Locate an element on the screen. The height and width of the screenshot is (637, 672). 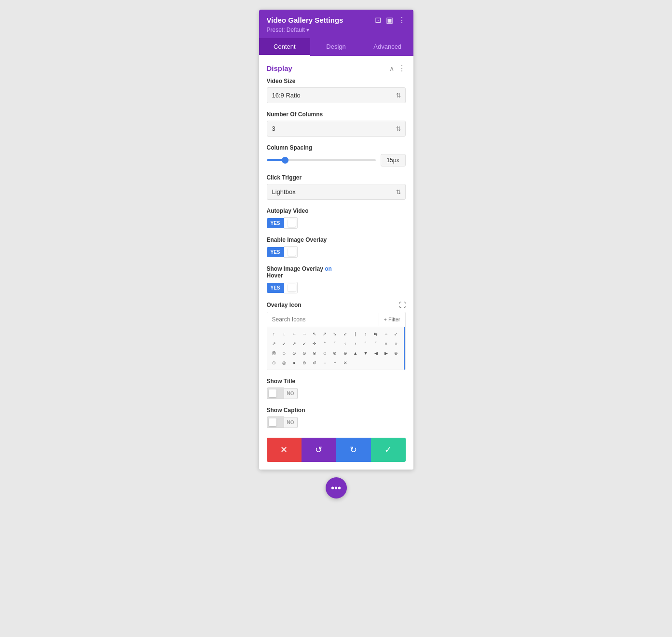
enable-image-overlay-toggle: YES is located at coordinates (336, 252).